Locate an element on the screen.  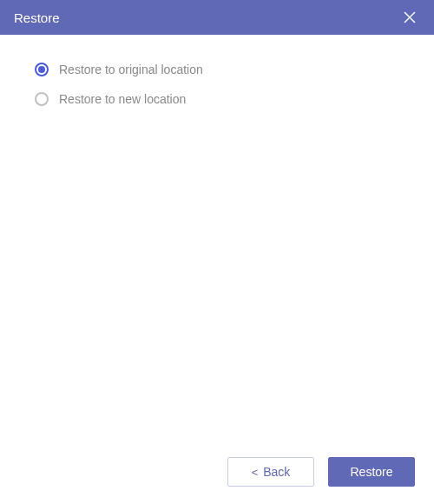
radio-label: Restore to original location is located at coordinates (131, 70).